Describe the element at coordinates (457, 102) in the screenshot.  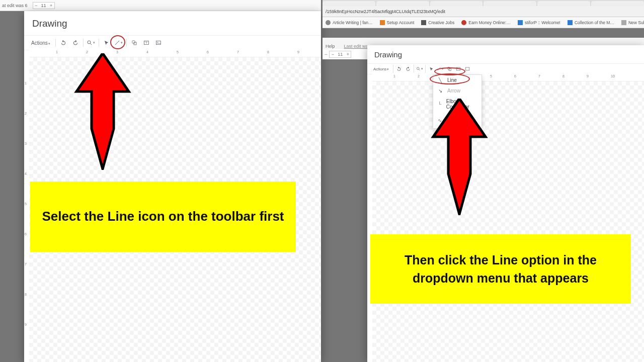
I see `line-dropdown: ╲ Line ↘ Arrow └ Elbow Connector ∿ Curve…` at that location.